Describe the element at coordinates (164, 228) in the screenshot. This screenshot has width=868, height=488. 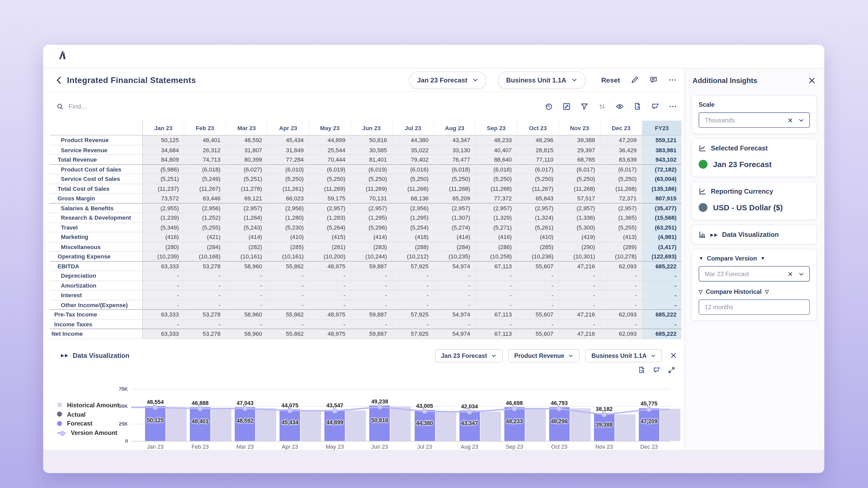
I see `grid-cell: (5,349)` at that location.